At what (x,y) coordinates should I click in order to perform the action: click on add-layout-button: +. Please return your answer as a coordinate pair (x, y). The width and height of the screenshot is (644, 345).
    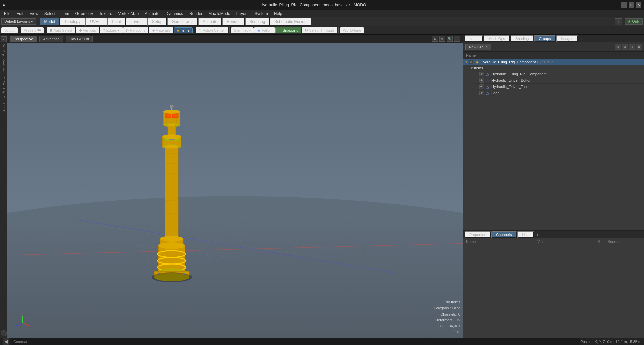
    Looking at the image, I should click on (619, 22).